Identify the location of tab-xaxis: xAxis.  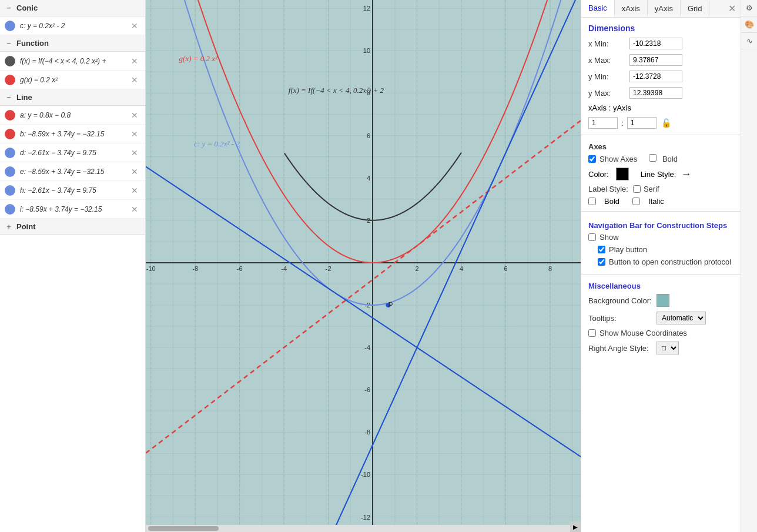
(631, 8).